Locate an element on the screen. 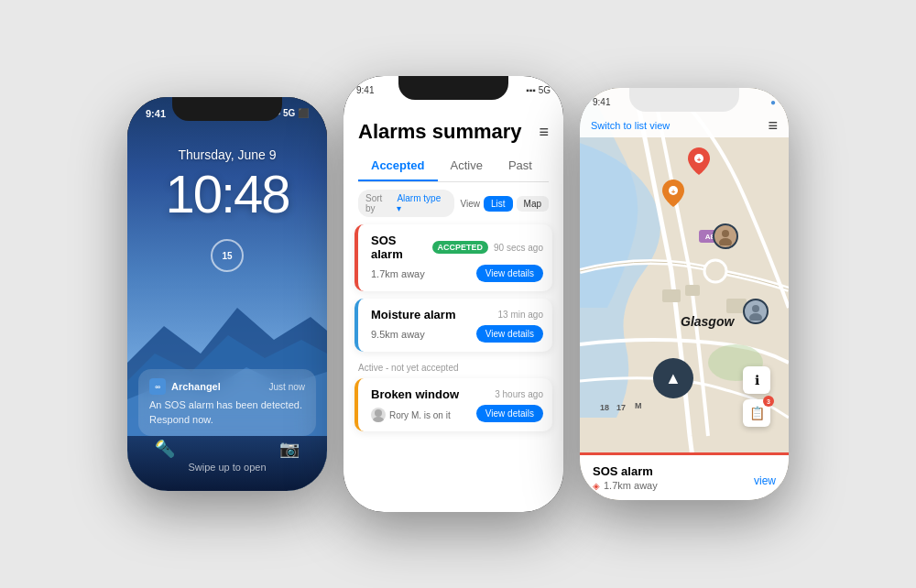 This screenshot has width=916, height=588. view-label: View is located at coordinates (470, 203).